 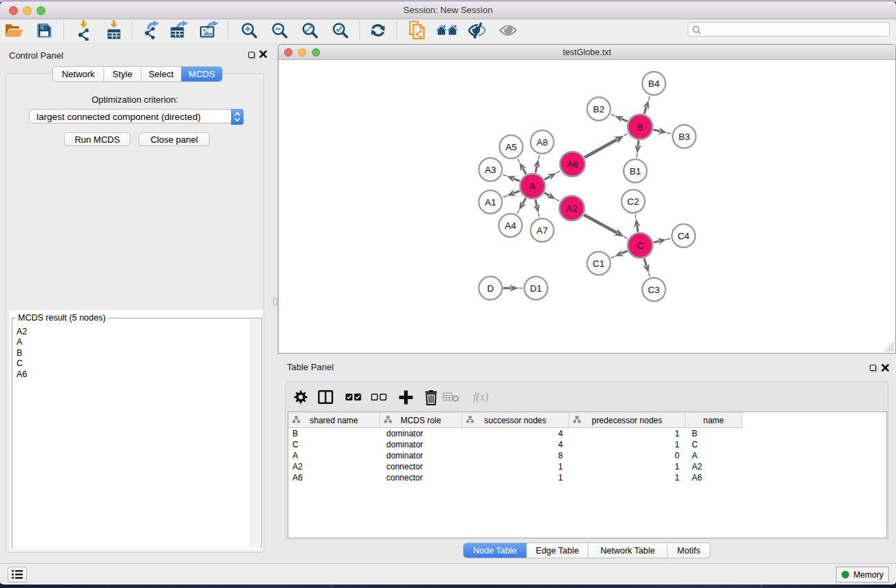 What do you see at coordinates (588, 478) in the screenshot?
I see `table-row: A6connector11A6` at bounding box center [588, 478].